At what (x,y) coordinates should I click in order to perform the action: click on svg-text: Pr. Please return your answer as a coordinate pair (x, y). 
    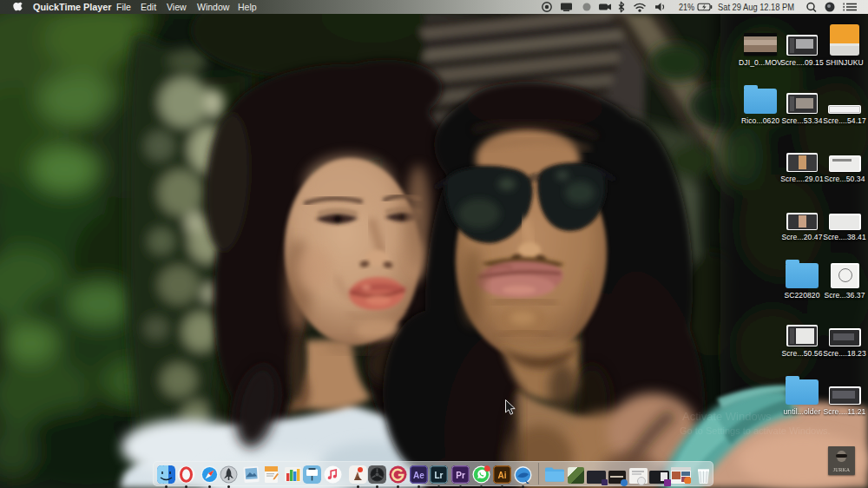
    Looking at the image, I should click on (460, 476).